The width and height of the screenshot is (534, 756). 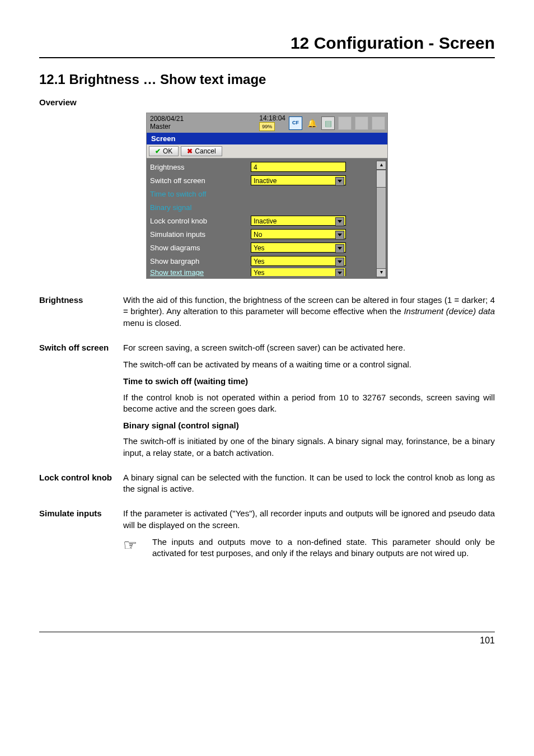 I want to click on overview-label: Overview, so click(x=267, y=102).